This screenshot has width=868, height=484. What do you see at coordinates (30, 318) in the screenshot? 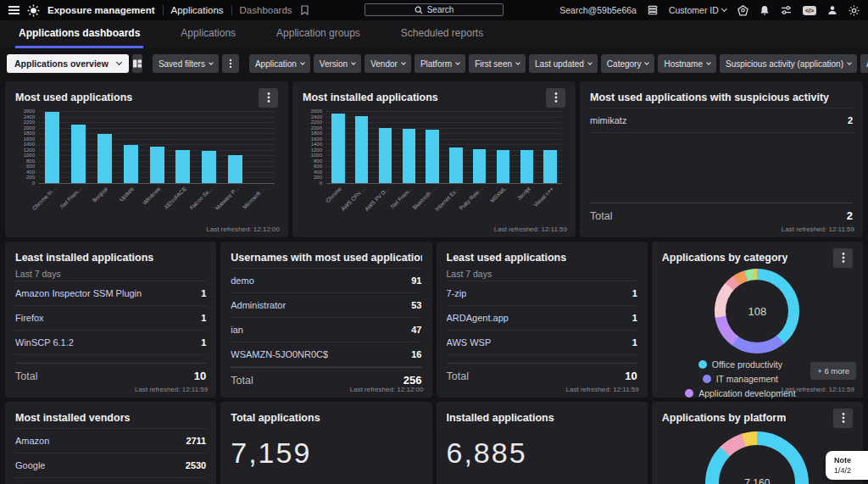
I see `row-label-link: Firefox` at bounding box center [30, 318].